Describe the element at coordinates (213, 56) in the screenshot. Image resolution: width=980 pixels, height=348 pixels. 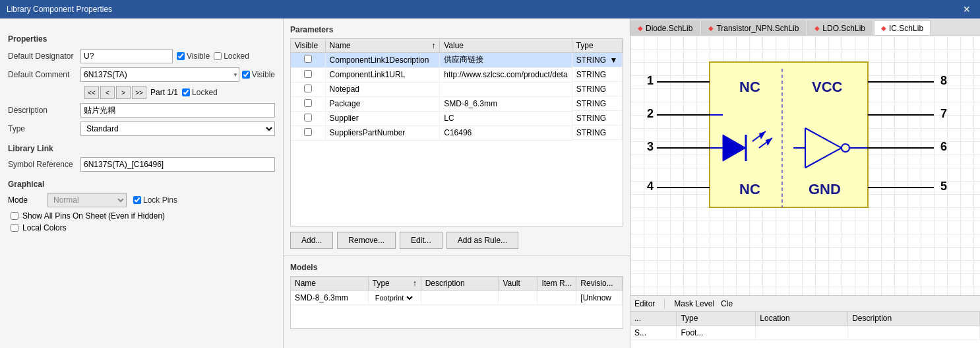
I see `designator-checkboxes: Visible Locked` at that location.